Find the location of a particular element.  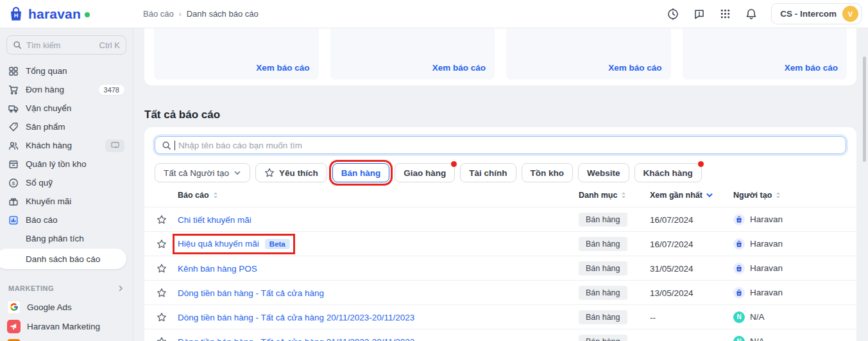

filter-website: Website is located at coordinates (604, 173).